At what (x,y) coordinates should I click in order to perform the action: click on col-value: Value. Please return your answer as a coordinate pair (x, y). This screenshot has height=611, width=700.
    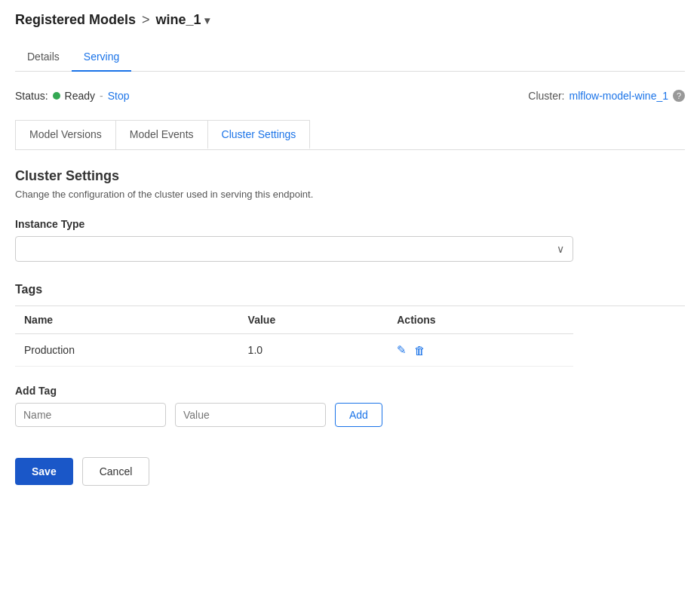
    Looking at the image, I should click on (314, 320).